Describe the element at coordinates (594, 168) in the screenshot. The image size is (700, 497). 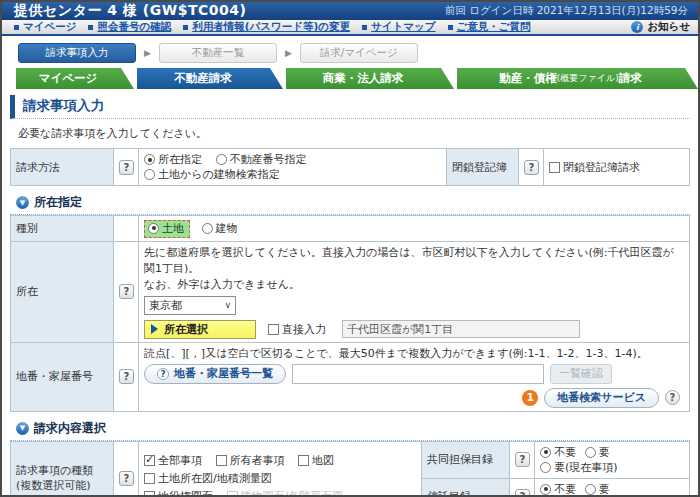
I see `checkbox-closed-register-request: 閉鎖登記簿請求` at that location.